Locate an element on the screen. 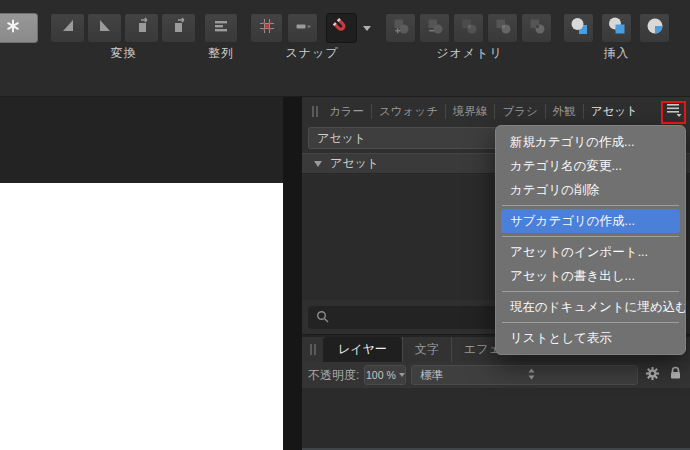 The width and height of the screenshot is (690, 450). rotate-counterclockwise-icon is located at coordinates (142, 28).